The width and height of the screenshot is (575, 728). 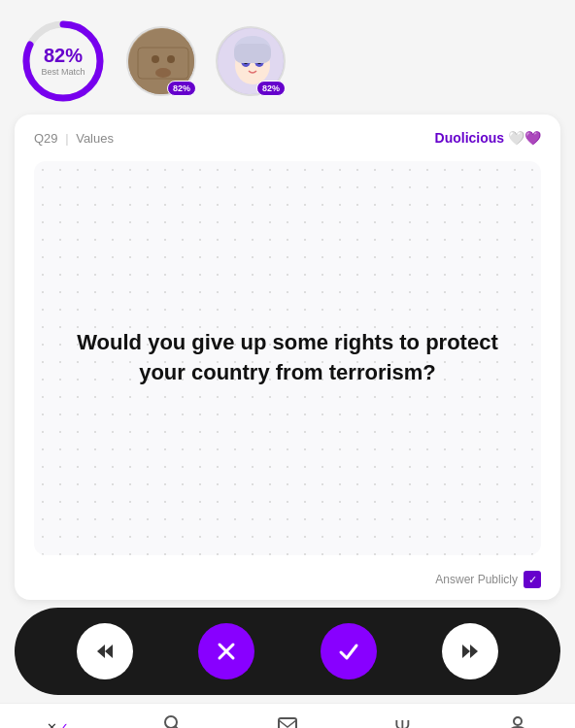 What do you see at coordinates (488, 138) in the screenshot?
I see `match-name: Duolicious 🤍💜` at bounding box center [488, 138].